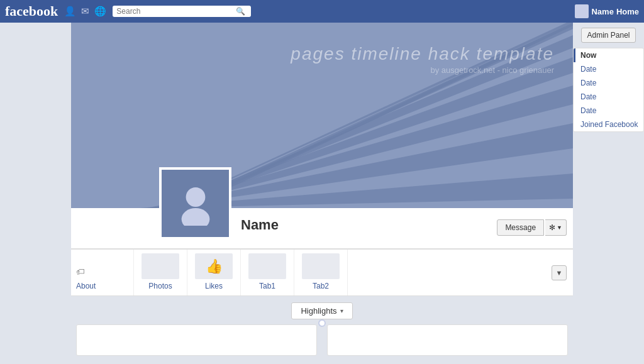 This screenshot has height=364, width=644. I want to click on timeline-left-column, so click(196, 340).